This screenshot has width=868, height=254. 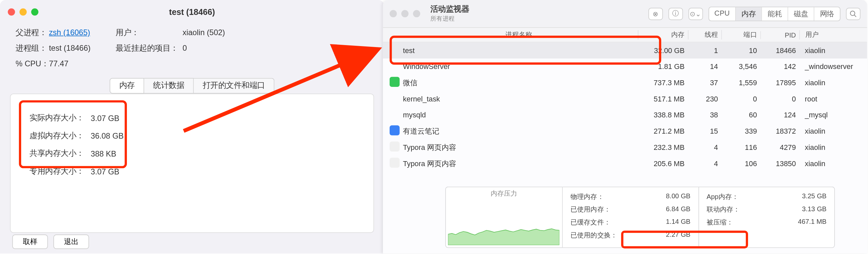 What do you see at coordinates (69, 32) in the screenshot?
I see `parent-process-link: zsh (16065)` at bounding box center [69, 32].